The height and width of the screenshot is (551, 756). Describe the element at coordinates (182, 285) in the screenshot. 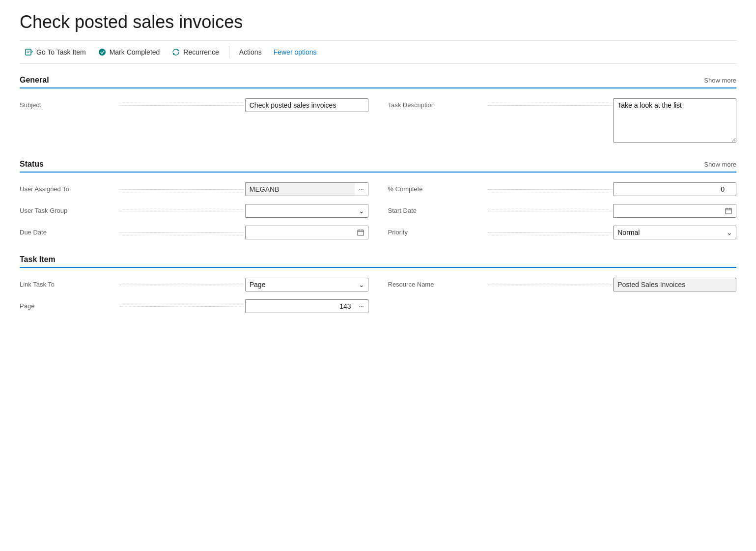

I see `link-task-to-leaders` at that location.